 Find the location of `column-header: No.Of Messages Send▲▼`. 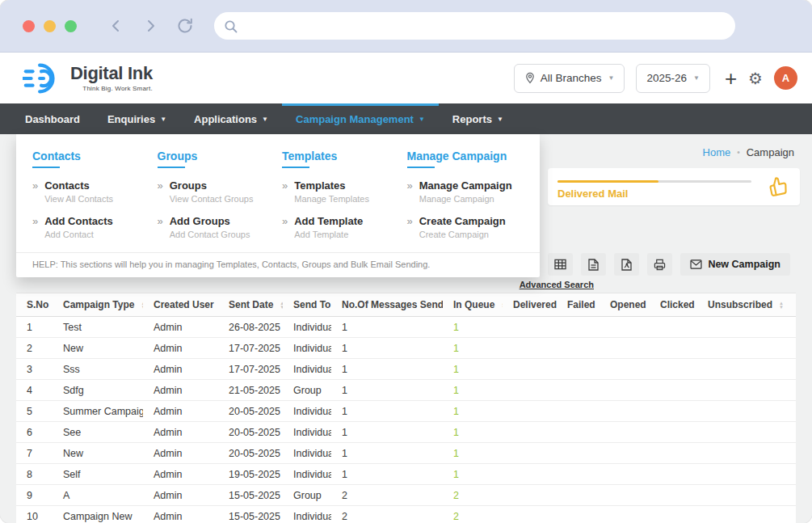

column-header: No.Of Messages Send▲▼ is located at coordinates (387, 306).